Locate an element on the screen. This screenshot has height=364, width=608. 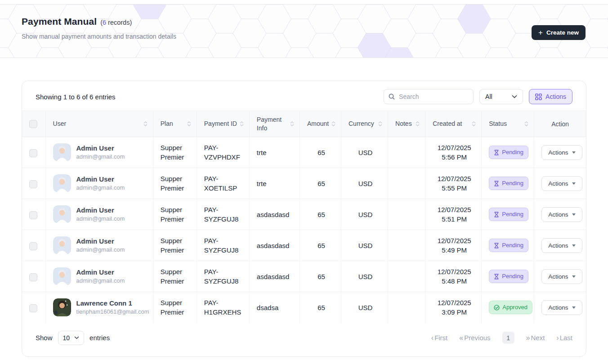
page-header: Payment Manual (6 records) Show manual p… is located at coordinates (304, 31).